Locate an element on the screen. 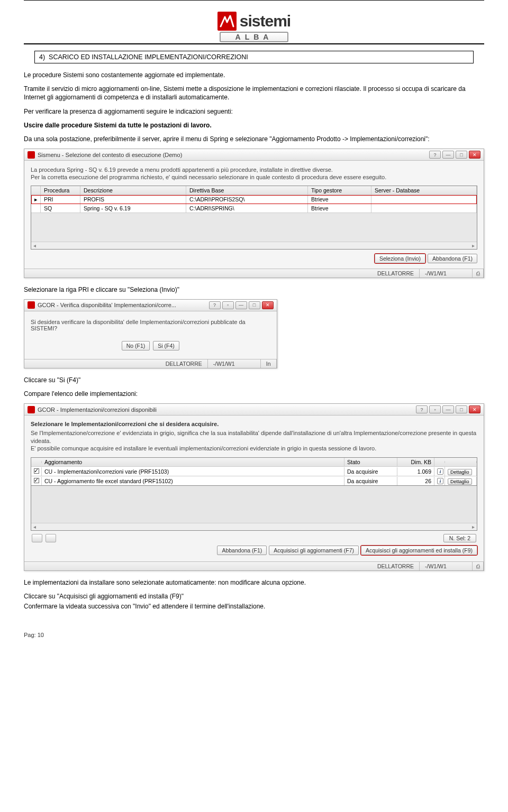 The width and height of the screenshot is (508, 812). update-row: CU - Implementazioni\correzioni varie (P… is located at coordinates (254, 472).